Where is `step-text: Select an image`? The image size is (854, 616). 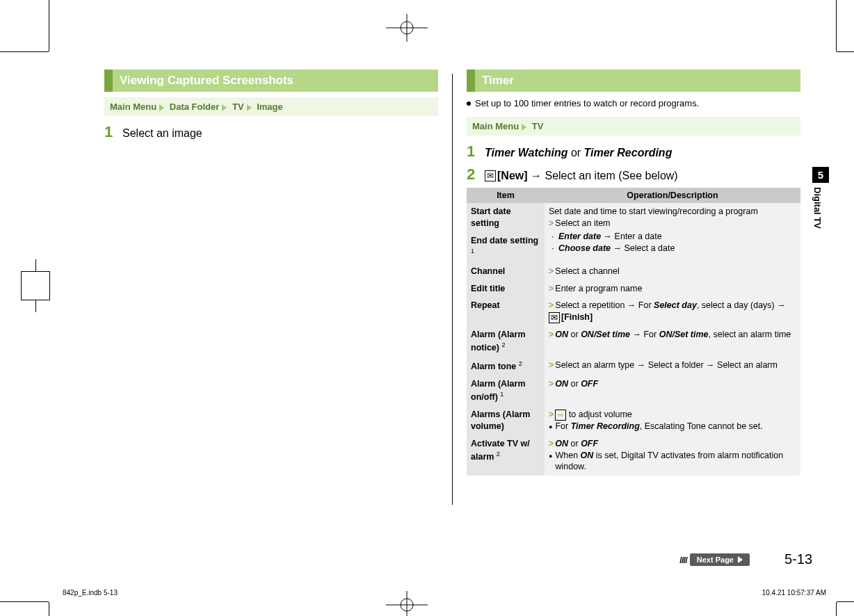
step-text: Select an image is located at coordinates (163, 133).